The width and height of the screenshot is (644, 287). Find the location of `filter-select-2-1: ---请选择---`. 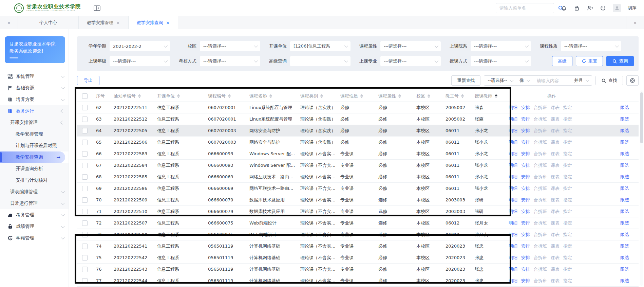

filter-select-2-1: ---请选择--- is located at coordinates (230, 61).